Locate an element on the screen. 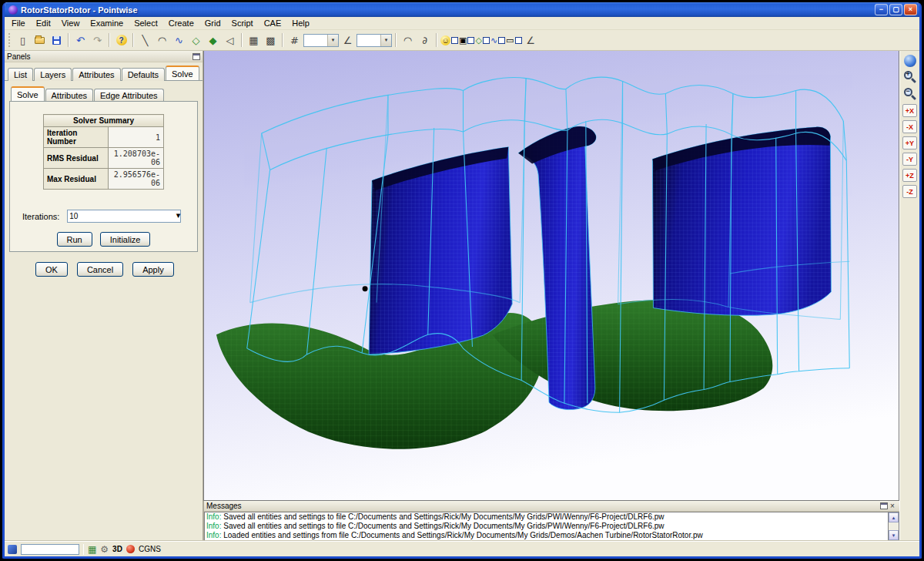 This screenshot has height=561, width=924. subtab-edge-attributes: Edge Attributes is located at coordinates (129, 96).